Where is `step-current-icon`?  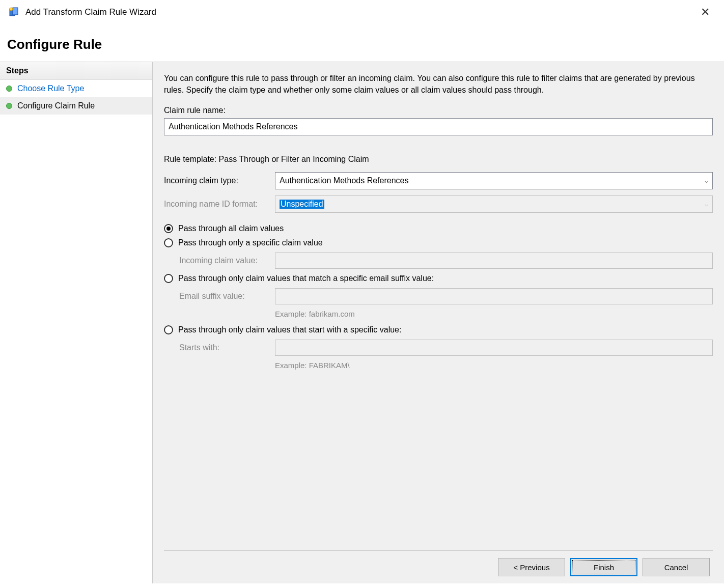
step-current-icon is located at coordinates (9, 106).